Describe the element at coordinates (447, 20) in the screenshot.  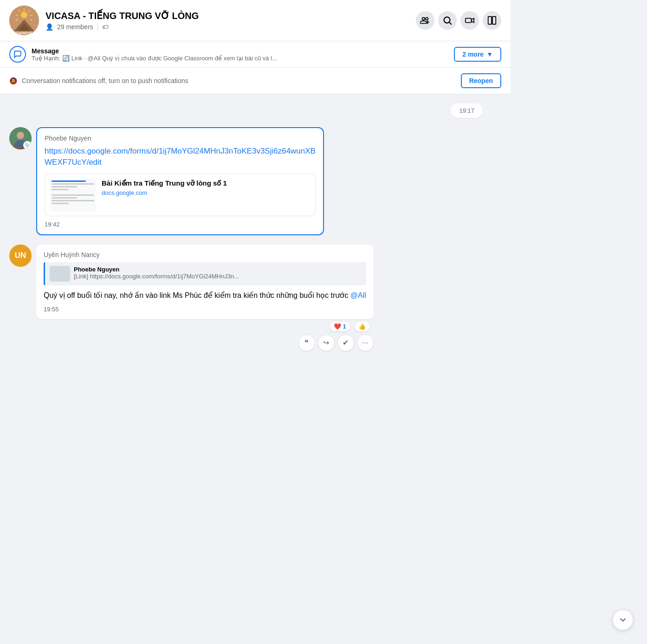
I see `search-button` at that location.